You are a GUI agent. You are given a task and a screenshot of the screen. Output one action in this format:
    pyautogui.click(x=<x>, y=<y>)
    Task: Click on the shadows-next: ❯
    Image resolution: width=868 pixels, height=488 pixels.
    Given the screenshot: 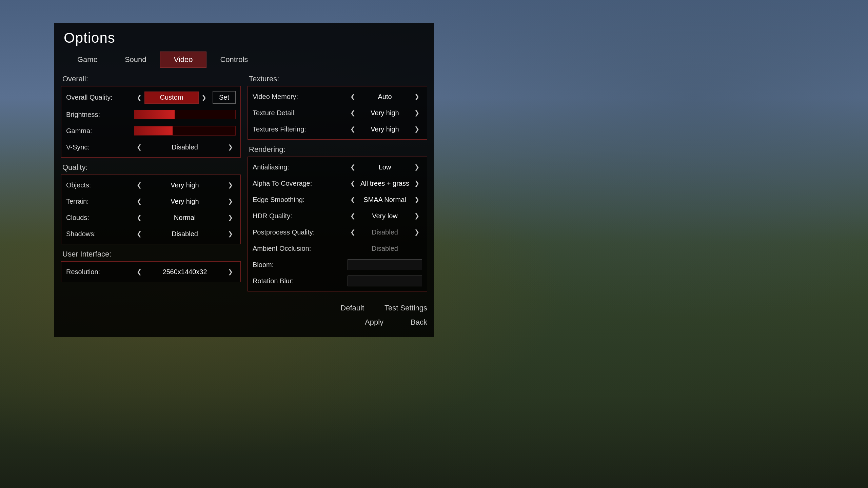 What is the action you would take?
    pyautogui.click(x=231, y=234)
    